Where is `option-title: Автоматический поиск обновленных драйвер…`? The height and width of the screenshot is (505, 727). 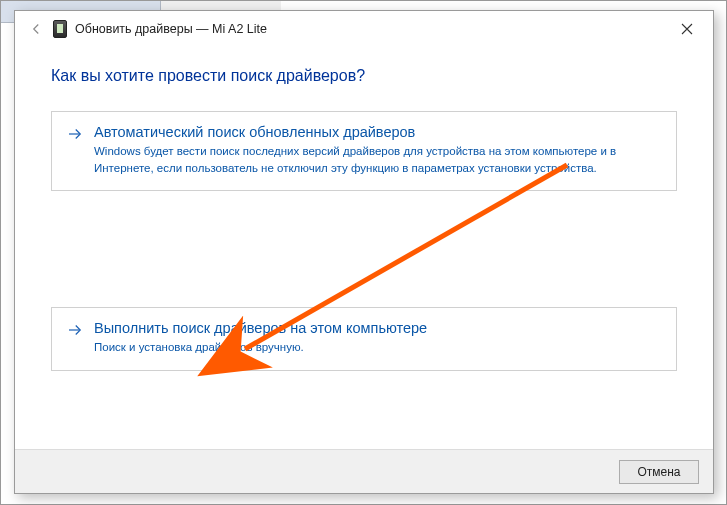
option-title: Автоматический поиск обновленных драйвер… is located at coordinates (378, 132).